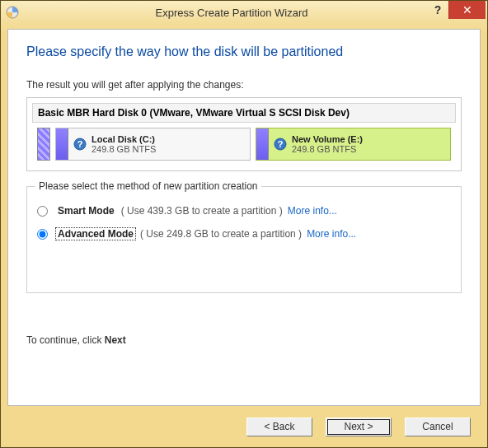 This screenshot has height=448, width=488. What do you see at coordinates (244, 85) in the screenshot?
I see `result-label: The result you will get after applying t…` at bounding box center [244, 85].